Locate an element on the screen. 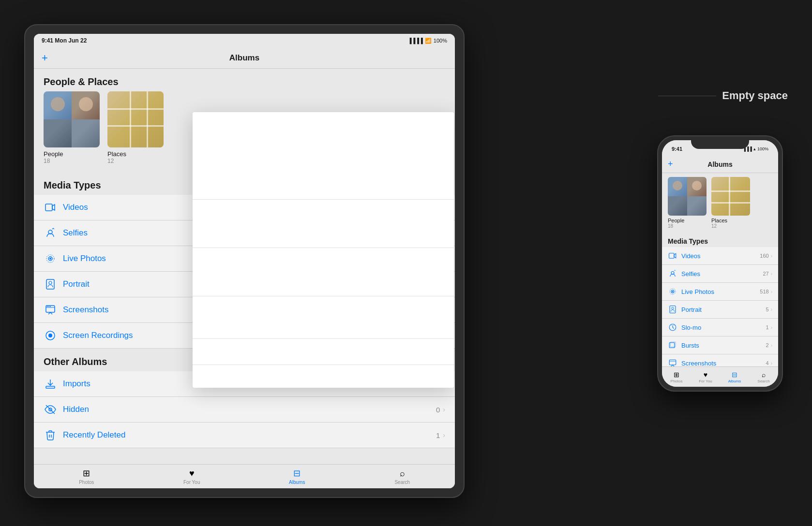  iphone-add-button: + is located at coordinates (671, 164).